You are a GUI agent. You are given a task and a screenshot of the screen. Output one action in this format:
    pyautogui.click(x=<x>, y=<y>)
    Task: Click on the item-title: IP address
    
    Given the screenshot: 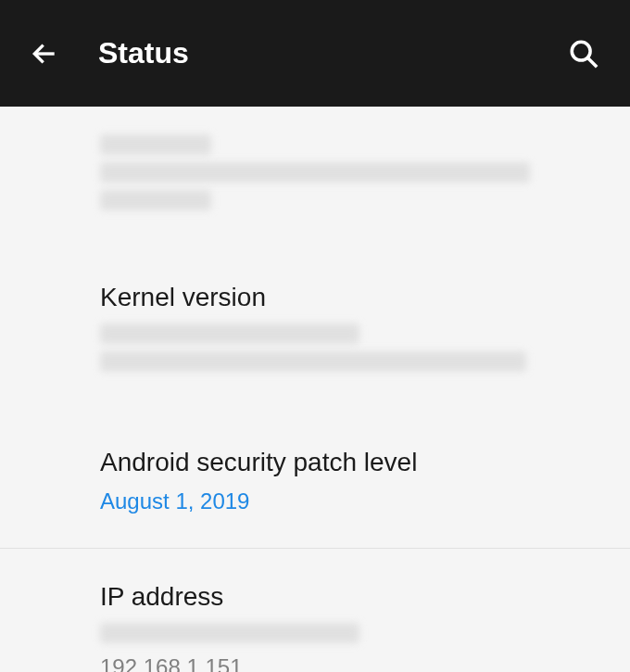 What is the action you would take?
    pyautogui.click(x=315, y=597)
    